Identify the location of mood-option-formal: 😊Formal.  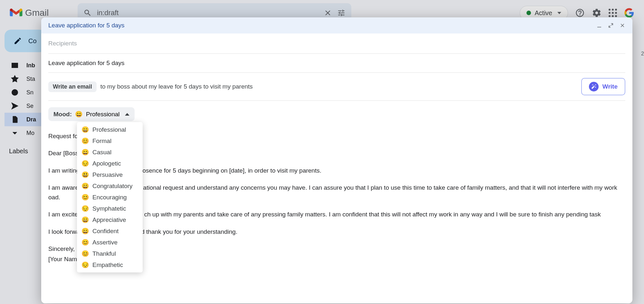
(110, 141).